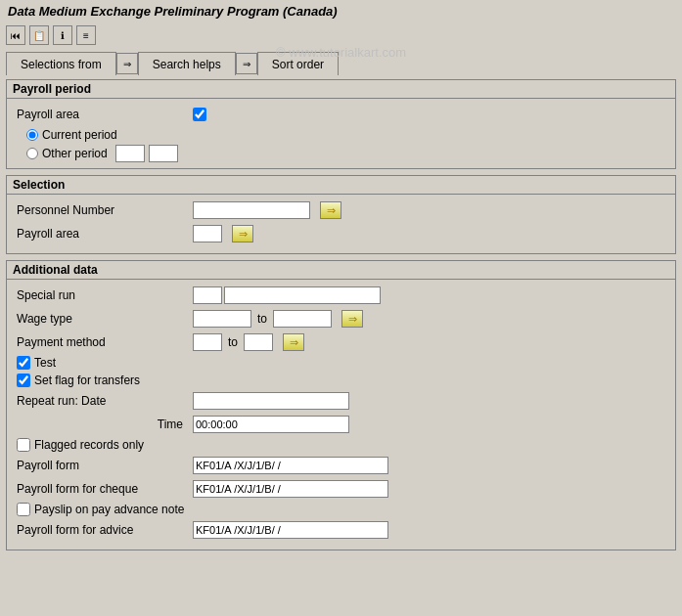 Image resolution: width=682 pixels, height=616 pixels. What do you see at coordinates (222, 319) in the screenshot?
I see `wage-type-input-from` at bounding box center [222, 319].